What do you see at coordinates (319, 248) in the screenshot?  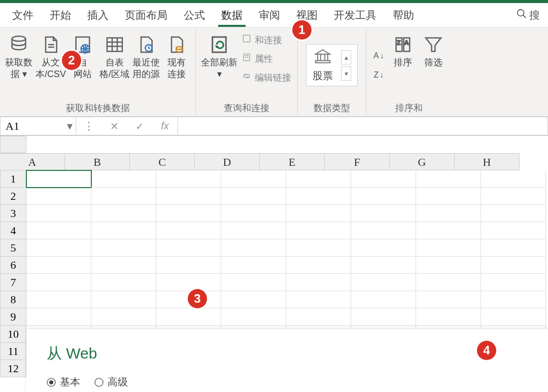 I see `cell-E5` at bounding box center [319, 248].